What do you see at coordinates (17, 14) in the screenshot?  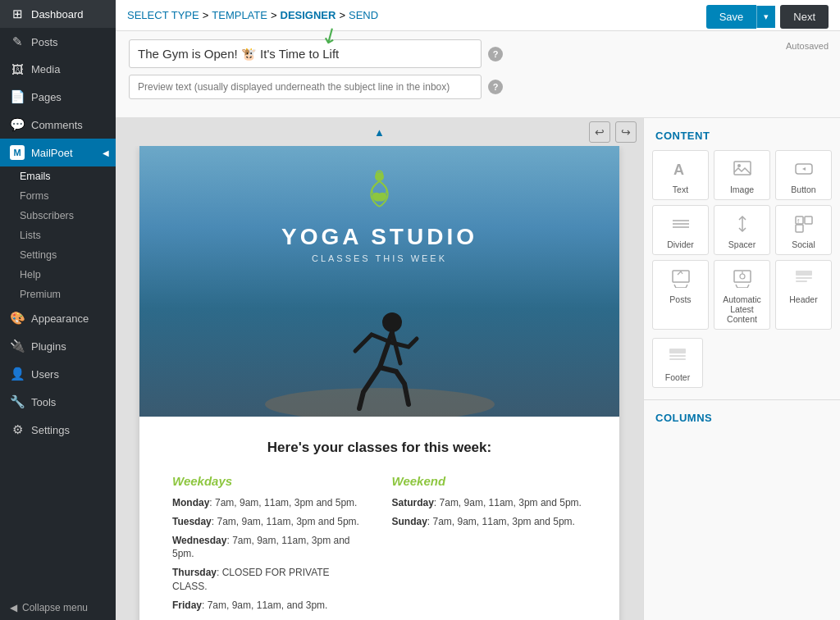 I see `dashboard-icon: ⊞` at bounding box center [17, 14].